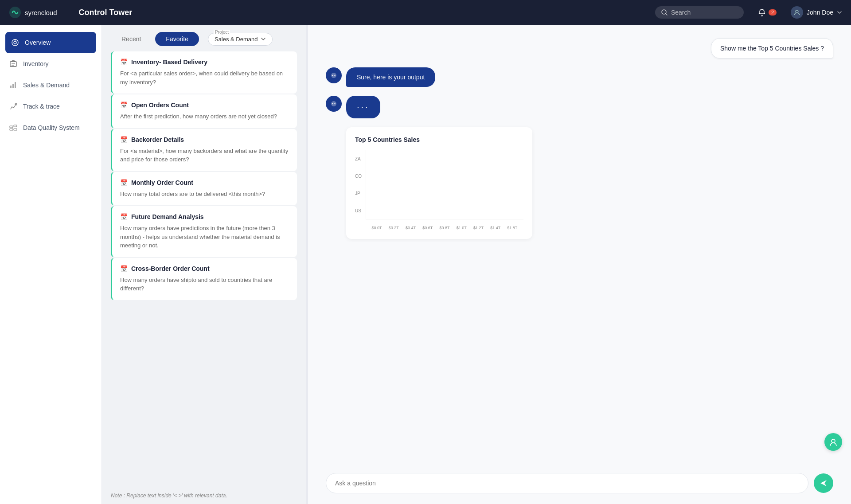 The width and height of the screenshot is (851, 504). I want to click on card-title-1: Open Orders Count, so click(160, 105).